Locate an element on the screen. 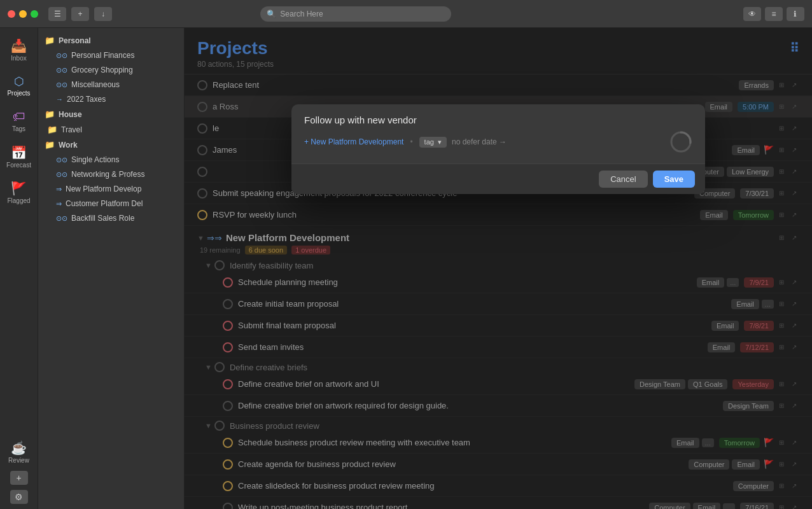 The image size is (812, 509). sidebar-toggle-icon: ☰ is located at coordinates (57, 14).